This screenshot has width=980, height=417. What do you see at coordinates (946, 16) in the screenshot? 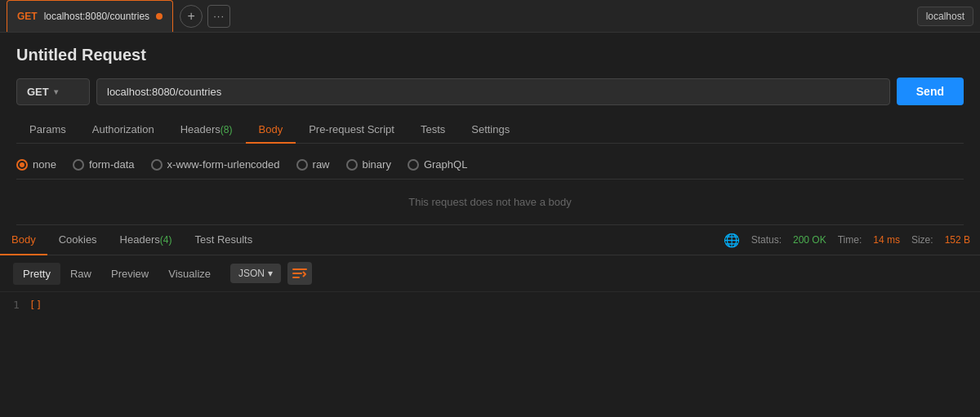
I see `environment-selector: localhost` at bounding box center [946, 16].